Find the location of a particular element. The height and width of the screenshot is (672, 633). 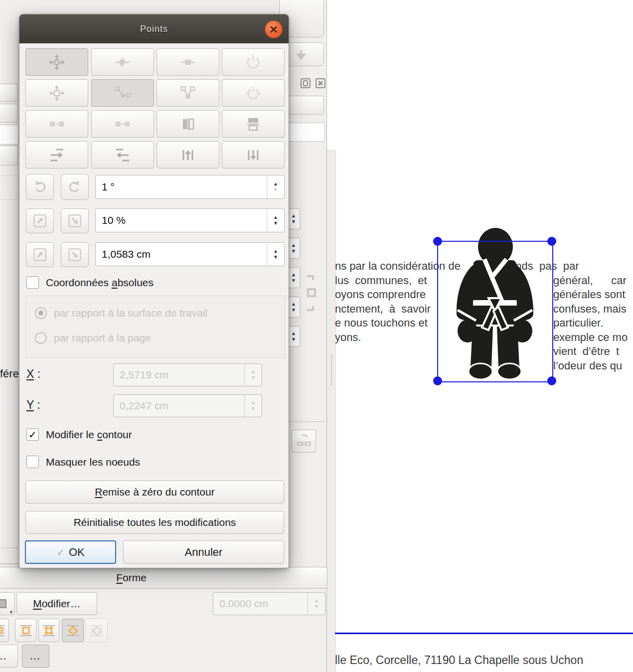

scale-in-button is located at coordinates (75, 221).